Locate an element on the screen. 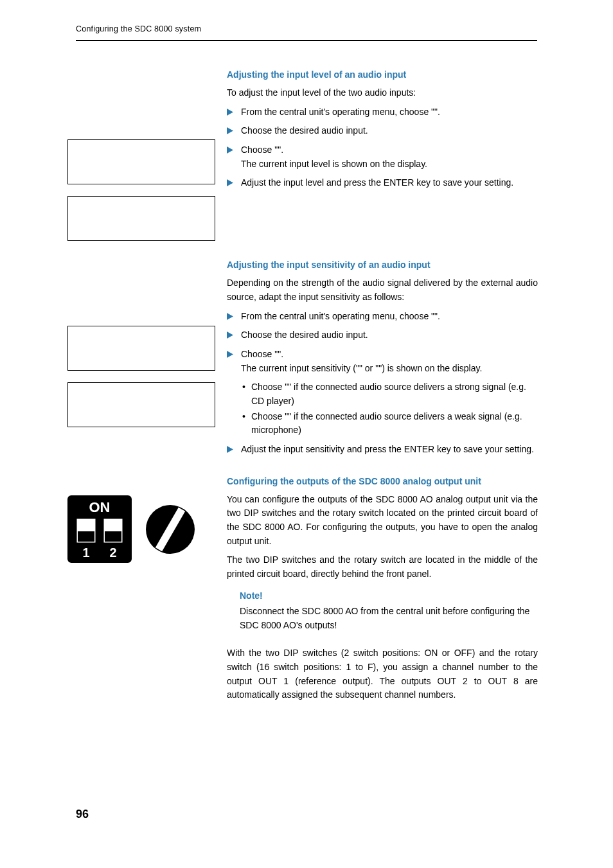 This screenshot has width=613, height=868. intro-text: Depending on the strength of the audio s… is located at coordinates (382, 290).